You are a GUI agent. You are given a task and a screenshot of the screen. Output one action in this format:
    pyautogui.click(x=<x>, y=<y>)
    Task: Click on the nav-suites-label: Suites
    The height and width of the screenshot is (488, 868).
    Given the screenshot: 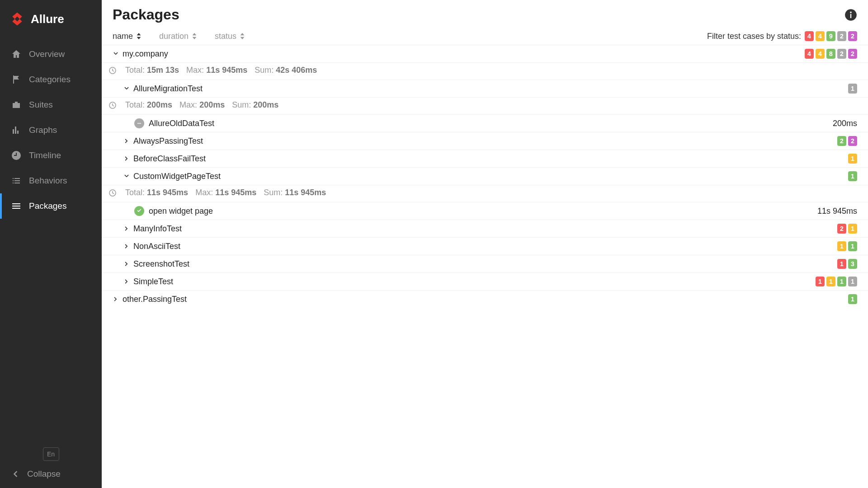 What is the action you would take?
    pyautogui.click(x=41, y=105)
    